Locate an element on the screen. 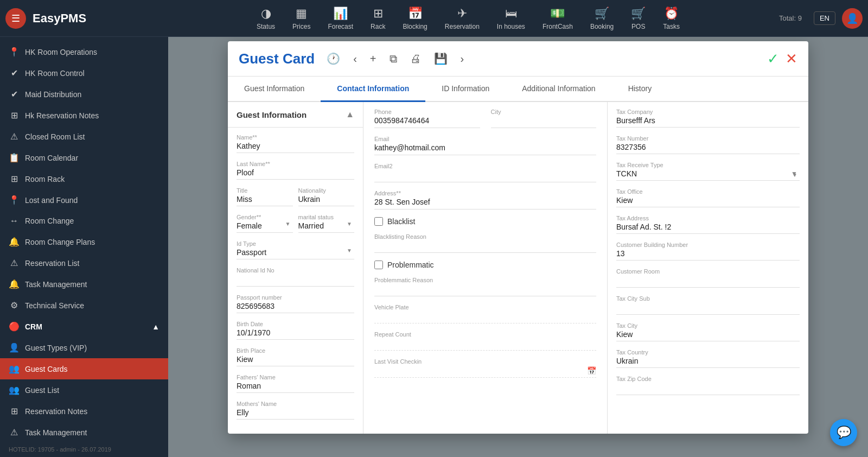 This screenshot has width=868, height=457. nav-item-rack: ⊞ Rack is located at coordinates (378, 18).